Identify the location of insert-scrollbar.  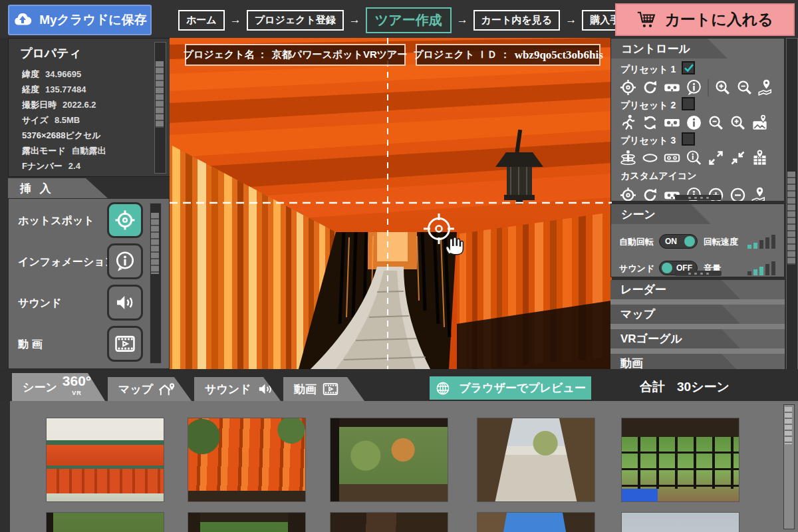
(156, 283).